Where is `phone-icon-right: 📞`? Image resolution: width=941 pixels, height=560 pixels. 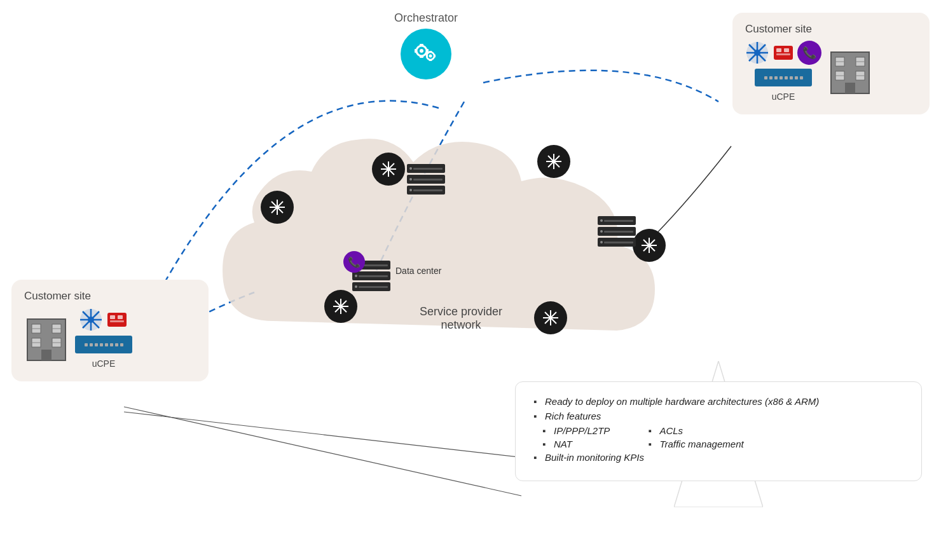
phone-icon-right: 📞 is located at coordinates (809, 53).